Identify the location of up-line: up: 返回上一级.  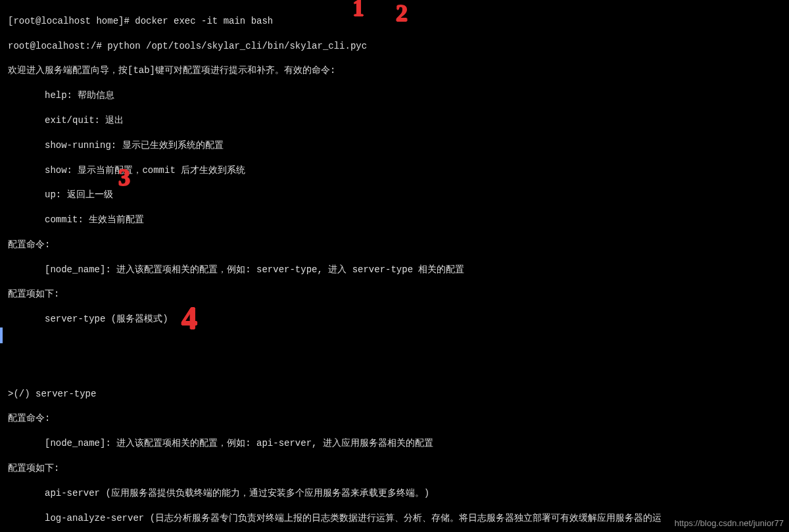
(396, 195).